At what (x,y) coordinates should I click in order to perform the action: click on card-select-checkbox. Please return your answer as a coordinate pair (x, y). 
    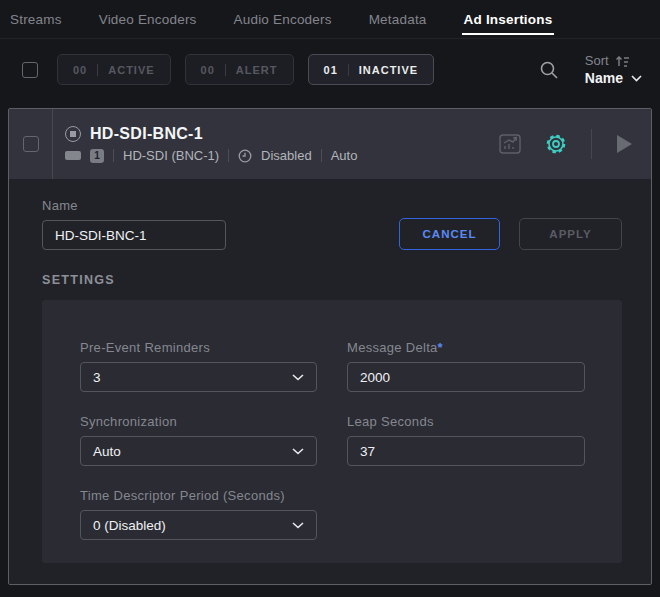
    Looking at the image, I should click on (31, 144).